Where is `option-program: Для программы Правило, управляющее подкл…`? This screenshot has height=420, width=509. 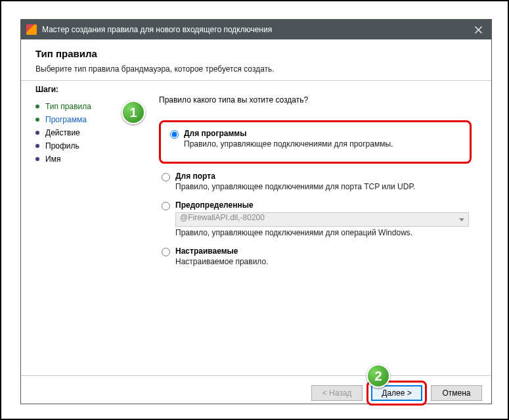 option-program: Для программы Правило, управляющее подкл… is located at coordinates (315, 139).